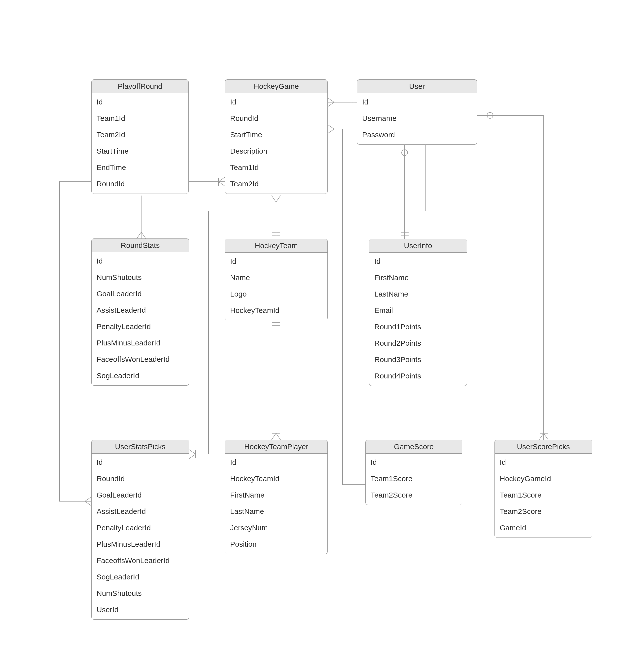 Image resolution: width=633 pixels, height=672 pixels. I want to click on entity-body: Id Team1Score Team2Score, so click(414, 479).